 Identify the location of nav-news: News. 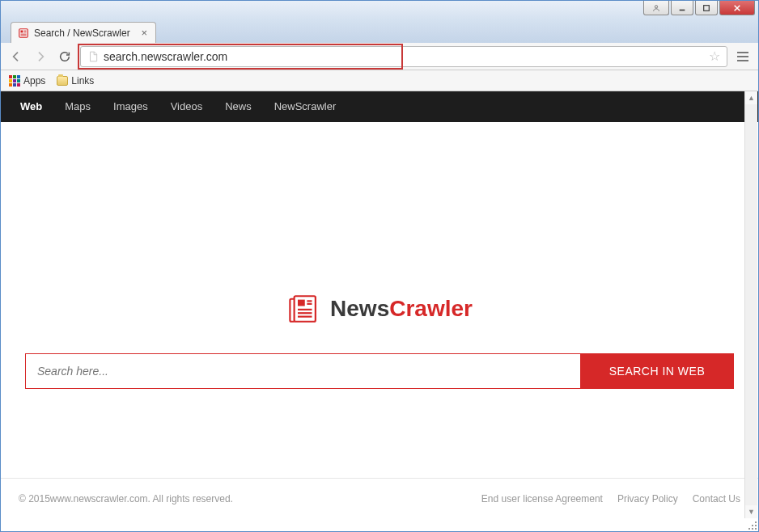
(238, 107).